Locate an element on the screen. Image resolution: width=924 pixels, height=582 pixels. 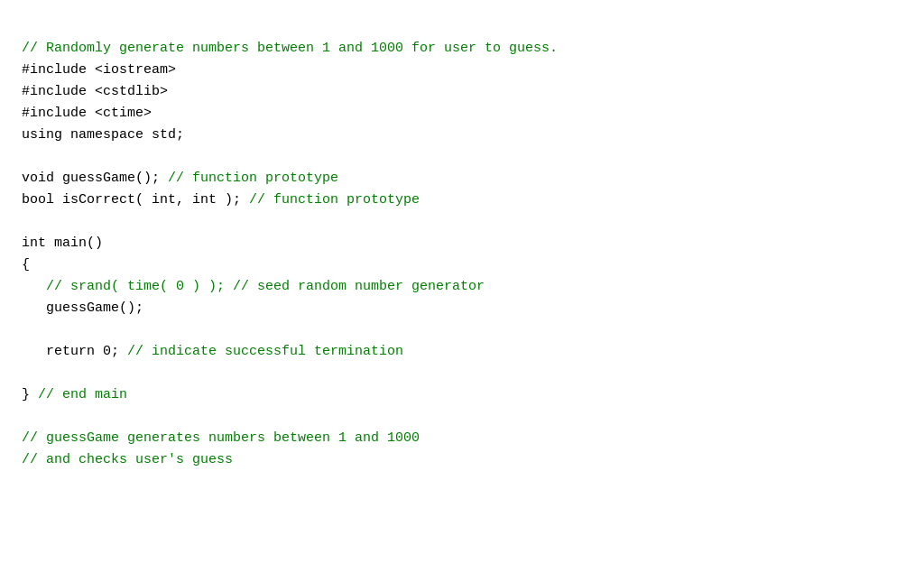
code-line: int main() is located at coordinates (462, 244).